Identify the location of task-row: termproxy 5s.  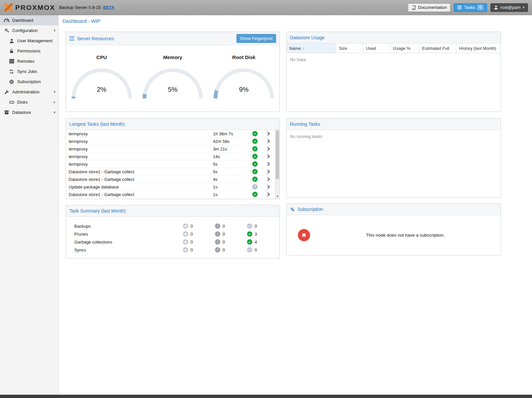
(170, 164).